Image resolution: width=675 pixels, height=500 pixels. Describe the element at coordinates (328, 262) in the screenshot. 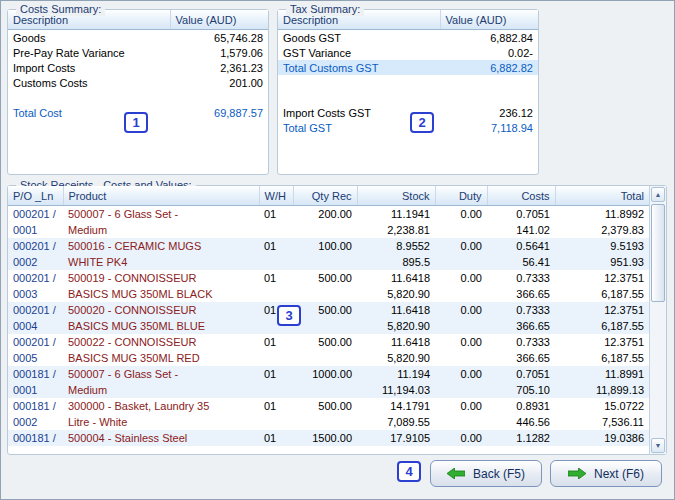

I see `stock-row: 0002 WHITE PK4 895.5 56.41 951.93` at that location.